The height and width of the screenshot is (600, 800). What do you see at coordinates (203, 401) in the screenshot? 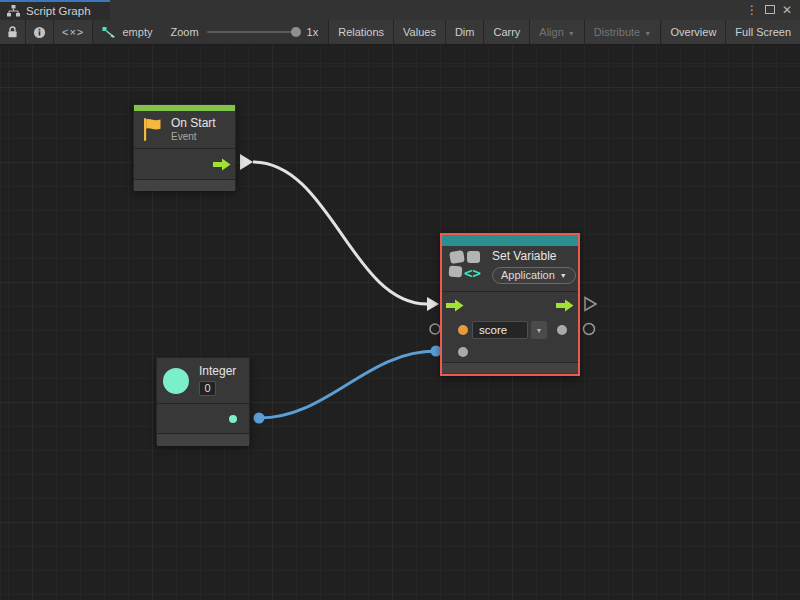
I see `node-integer: Integer 0` at bounding box center [203, 401].